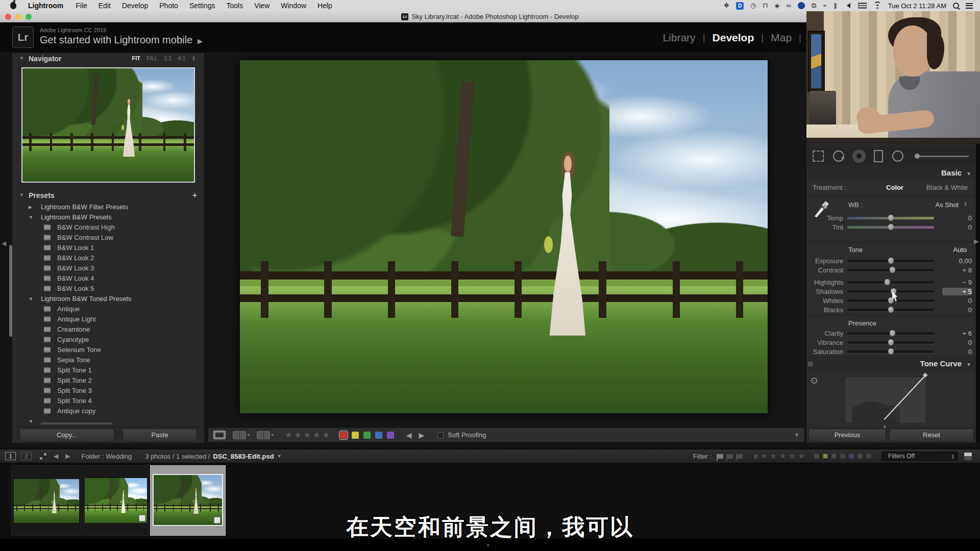 The width and height of the screenshot is (980, 551). Describe the element at coordinates (721, 456) in the screenshot. I see `flag-pick-icon` at that location.